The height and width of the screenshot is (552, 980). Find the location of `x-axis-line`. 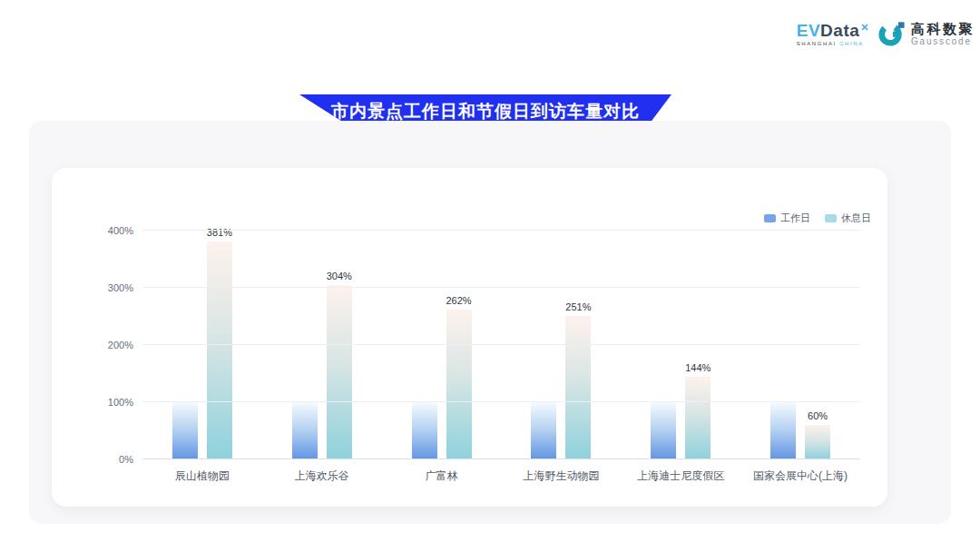

x-axis-line is located at coordinates (501, 459).